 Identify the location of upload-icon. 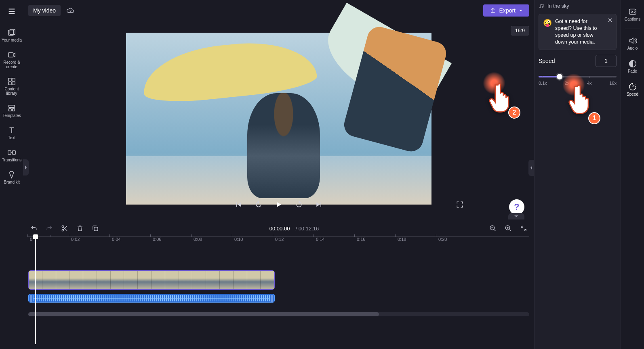
(493, 10).